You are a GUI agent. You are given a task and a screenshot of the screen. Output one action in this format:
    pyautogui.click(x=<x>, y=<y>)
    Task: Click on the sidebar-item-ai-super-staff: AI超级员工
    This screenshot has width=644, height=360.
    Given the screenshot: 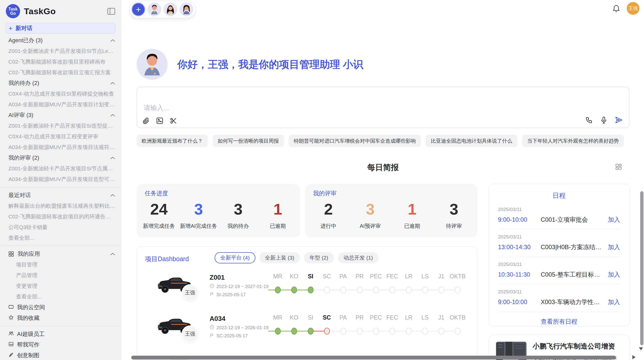 What is the action you would take?
    pyautogui.click(x=61, y=334)
    